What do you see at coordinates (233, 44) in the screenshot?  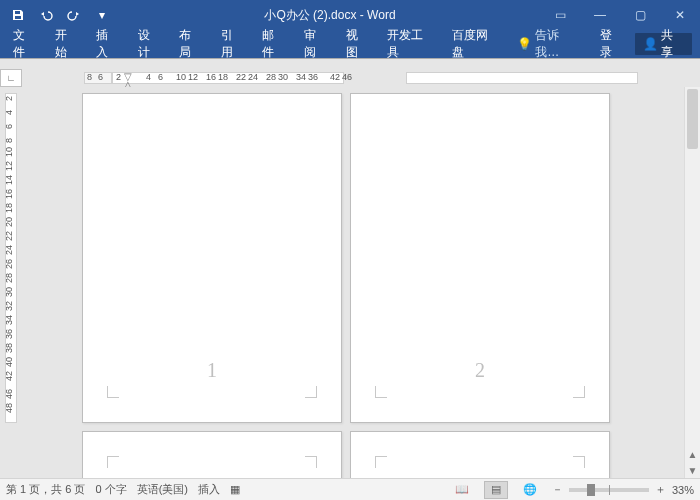 I see `tab-references: 引用` at bounding box center [233, 44].